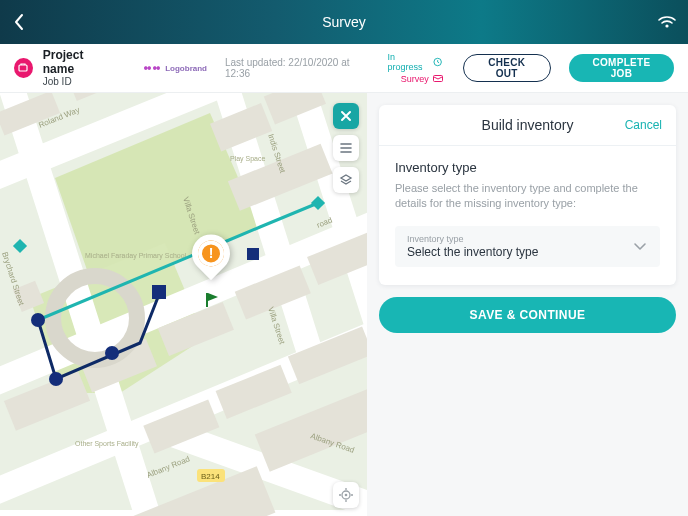 This screenshot has height=516, width=688. I want to click on map-close-button, so click(346, 116).